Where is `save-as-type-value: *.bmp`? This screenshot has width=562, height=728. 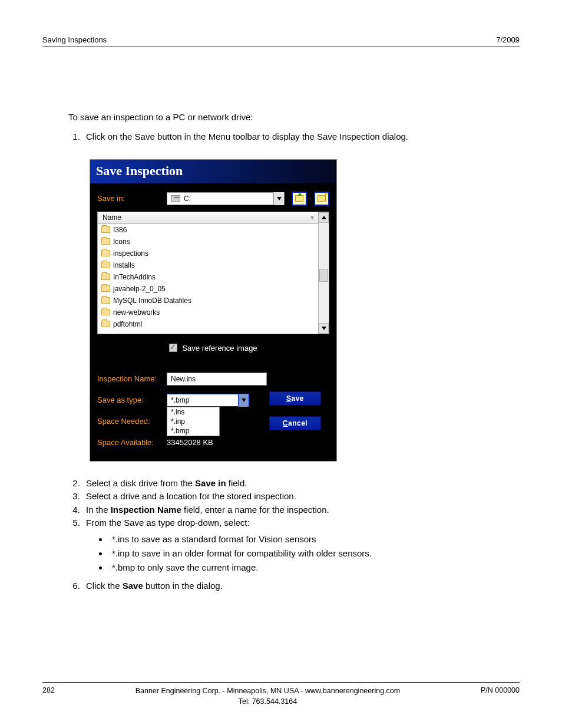 save-as-type-value: *.bmp is located at coordinates (203, 400).